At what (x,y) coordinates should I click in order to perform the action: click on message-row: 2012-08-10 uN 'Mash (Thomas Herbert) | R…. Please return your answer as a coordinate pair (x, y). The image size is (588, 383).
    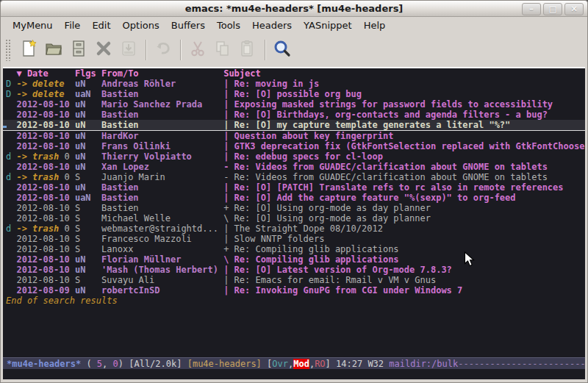
    Looking at the image, I should click on (294, 270).